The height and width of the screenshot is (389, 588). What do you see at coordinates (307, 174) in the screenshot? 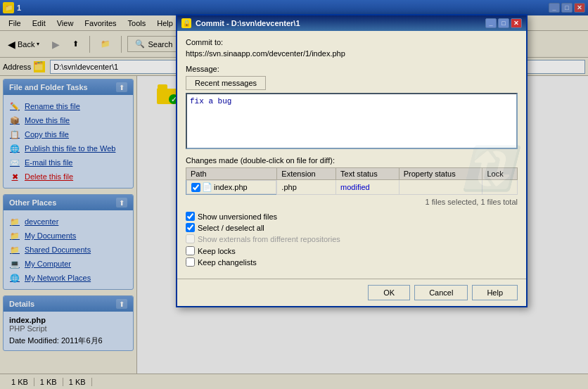
I see `col-extension: Extension` at bounding box center [307, 174].